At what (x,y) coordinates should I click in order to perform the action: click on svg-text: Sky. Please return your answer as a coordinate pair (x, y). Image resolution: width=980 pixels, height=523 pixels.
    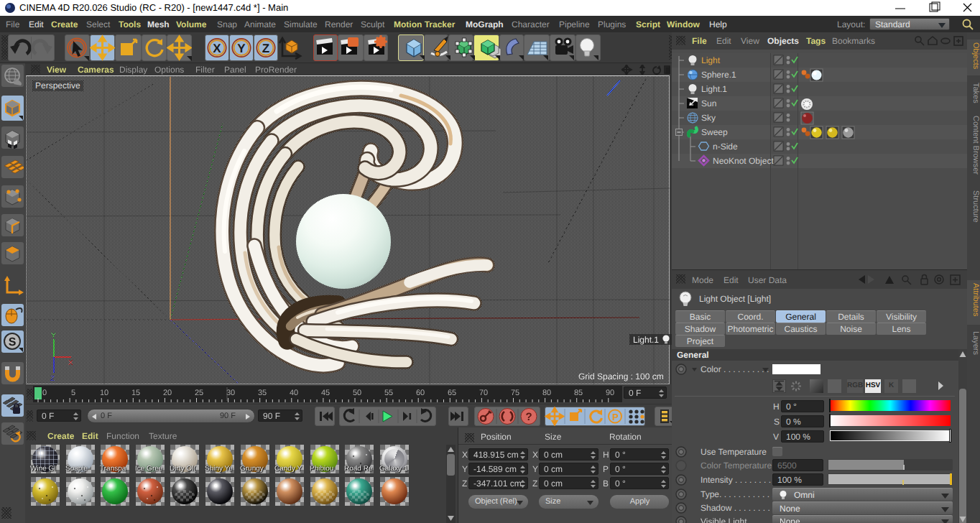
    Looking at the image, I should click on (708, 118).